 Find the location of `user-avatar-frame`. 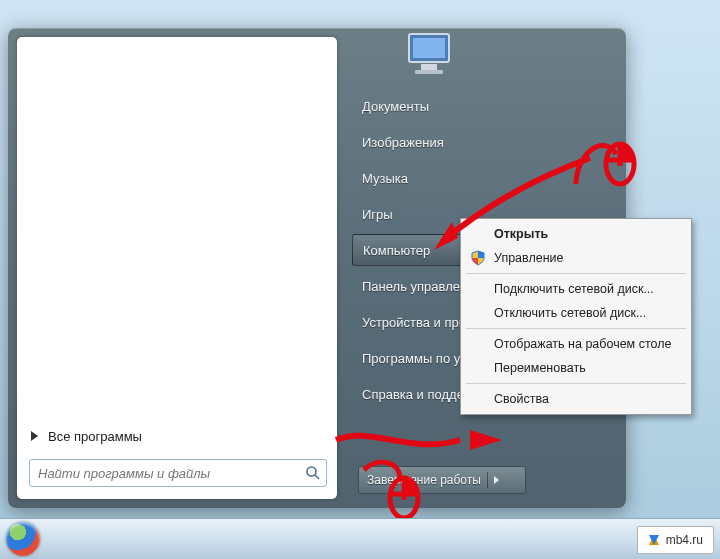

user-avatar-frame is located at coordinates (431, 56).